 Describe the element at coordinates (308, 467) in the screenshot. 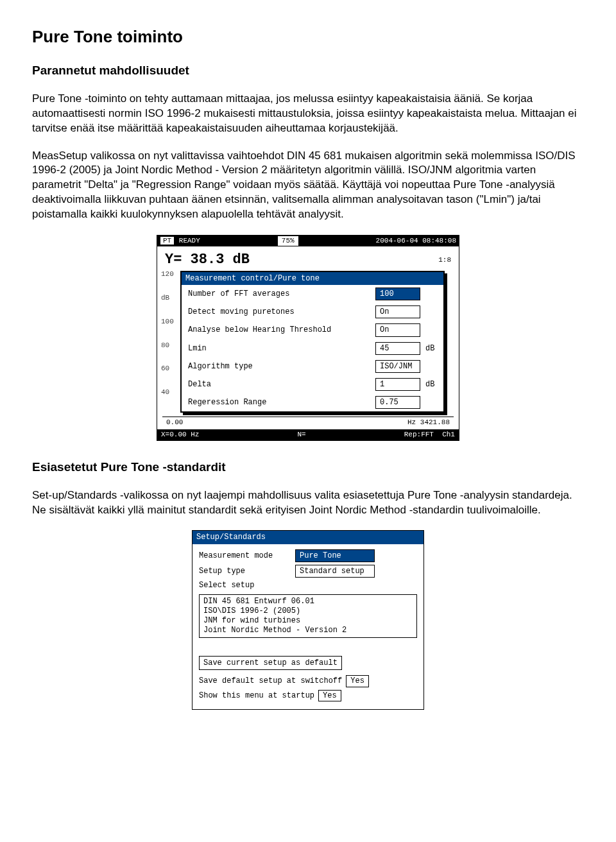

I see `subheading-presets: Esiasetetut Pure Tone -standardit` at that location.